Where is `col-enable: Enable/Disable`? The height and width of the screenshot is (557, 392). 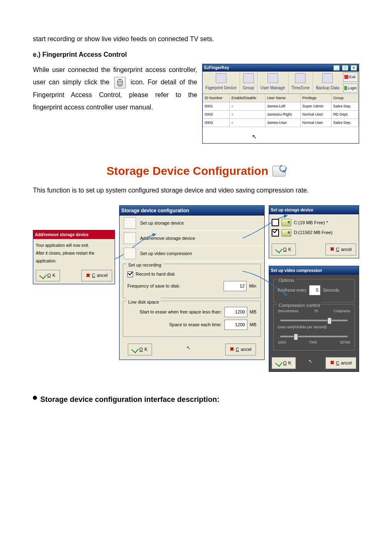
col-enable: Enable/Disable is located at coordinates (247, 98).